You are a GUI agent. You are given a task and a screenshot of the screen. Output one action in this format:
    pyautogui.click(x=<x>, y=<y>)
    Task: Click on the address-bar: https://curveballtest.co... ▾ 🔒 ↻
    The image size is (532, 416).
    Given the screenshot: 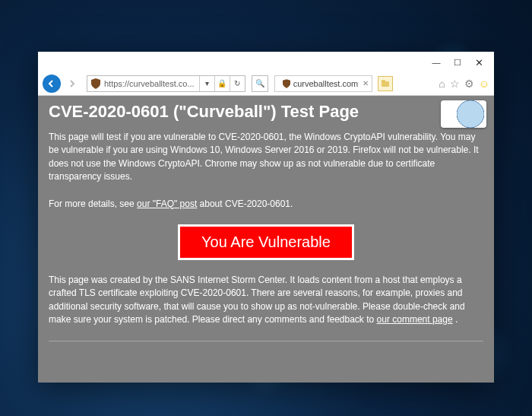 What is the action you would take?
    pyautogui.click(x=166, y=84)
    